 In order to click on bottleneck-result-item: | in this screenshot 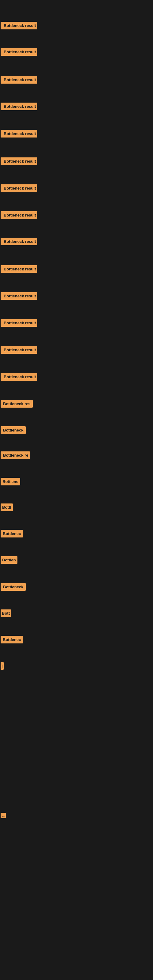, I will do `click(2, 666)`.